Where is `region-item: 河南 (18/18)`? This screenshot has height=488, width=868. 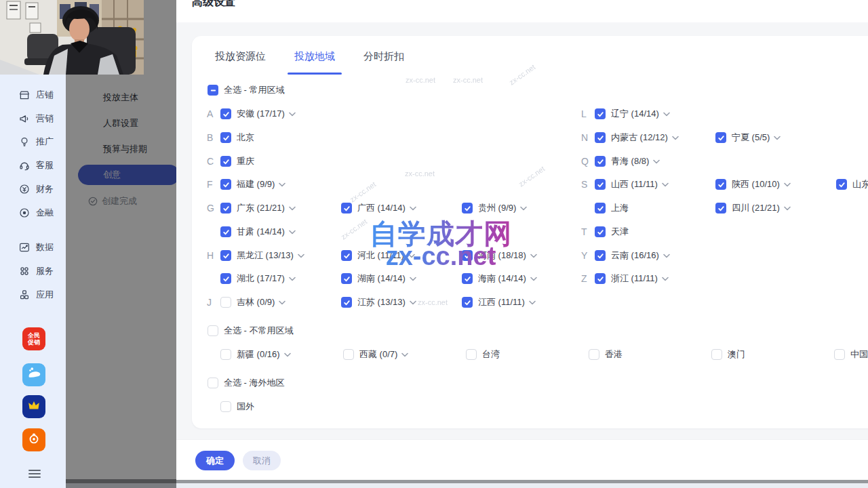 region-item: 河南 (18/18) is located at coordinates (499, 256).